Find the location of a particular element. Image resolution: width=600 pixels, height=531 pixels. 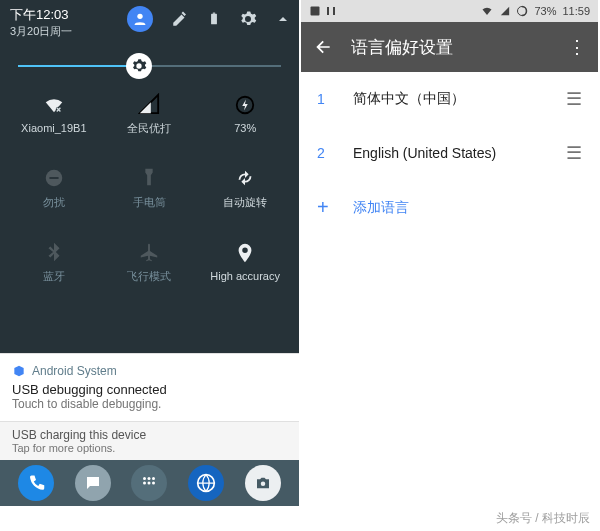

language-index: 2 is located at coordinates (324, 153).